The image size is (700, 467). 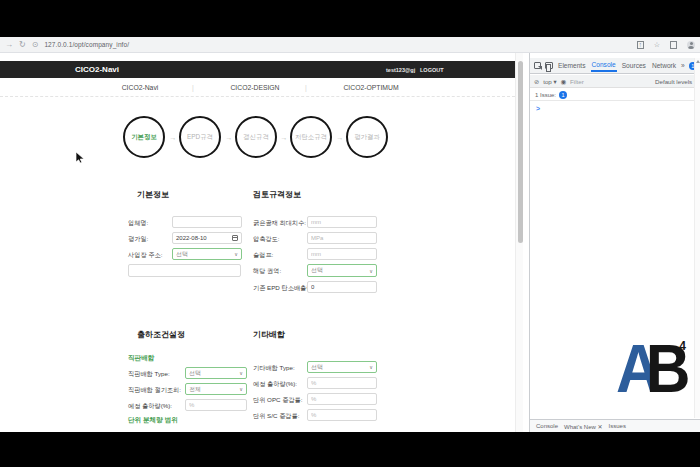 What do you see at coordinates (432, 70) in the screenshot?
I see `logout-button: LOGOUT` at bounding box center [432, 70].